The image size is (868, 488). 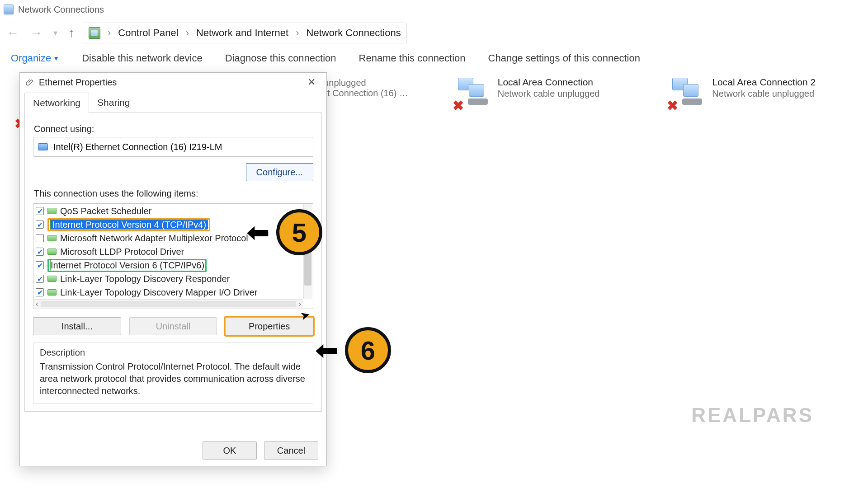 What do you see at coordinates (173, 379) in the screenshot?
I see `description-text: Transmission Control Protocol/Internet P…` at bounding box center [173, 379].